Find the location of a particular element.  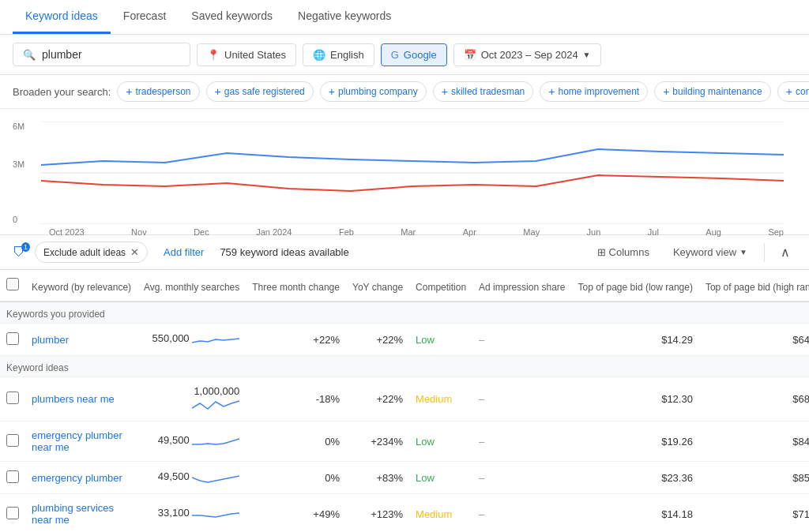

tab-saved-keywords: Saved keywords is located at coordinates (232, 17).